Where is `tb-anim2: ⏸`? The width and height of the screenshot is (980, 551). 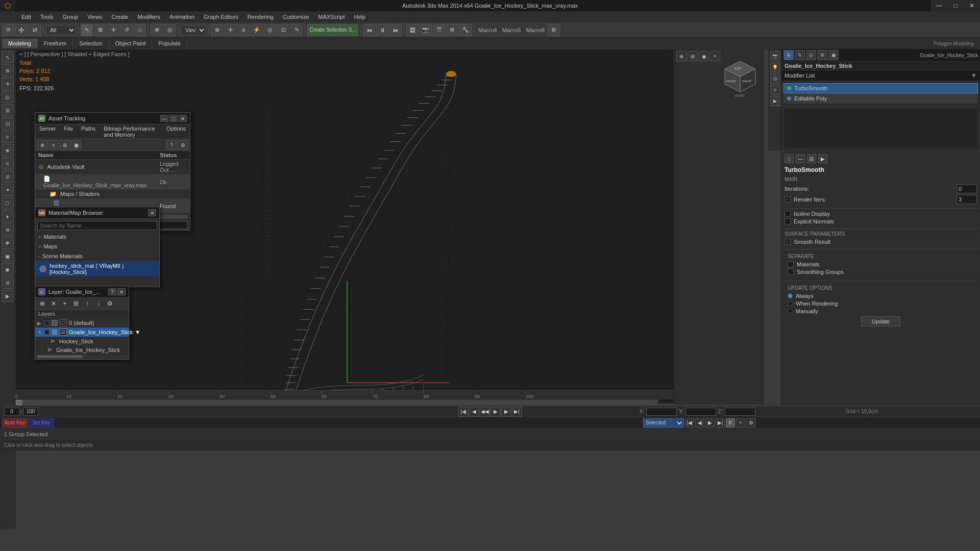
tb-anim2: ⏸ is located at coordinates (382, 30).